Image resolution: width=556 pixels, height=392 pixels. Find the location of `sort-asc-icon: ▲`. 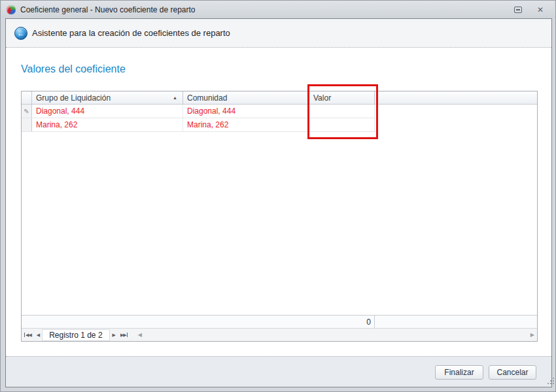

sort-asc-icon: ▲ is located at coordinates (175, 98).